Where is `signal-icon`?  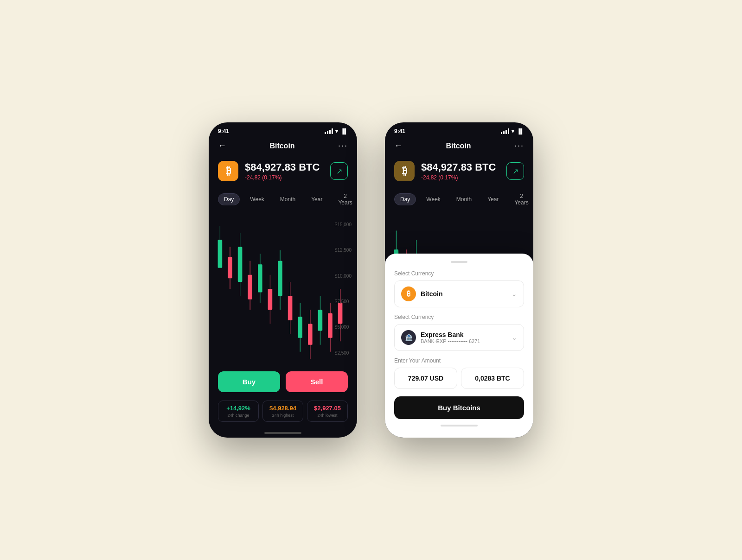
signal-icon is located at coordinates (329, 131).